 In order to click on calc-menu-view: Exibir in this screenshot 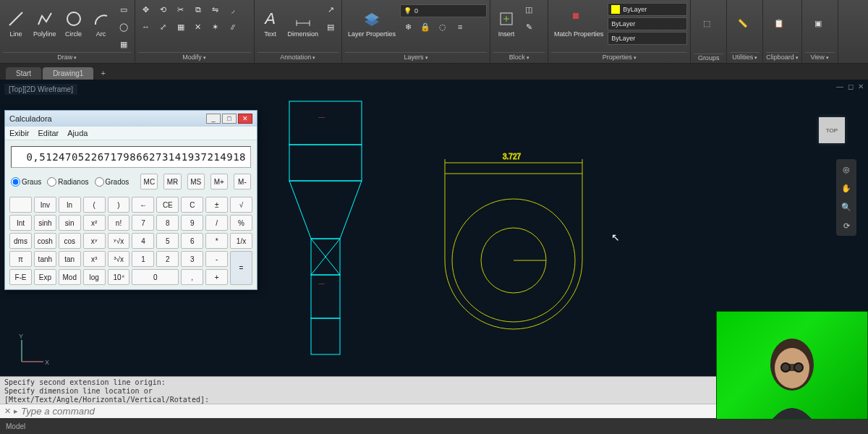, I will do `click(20, 133)`.